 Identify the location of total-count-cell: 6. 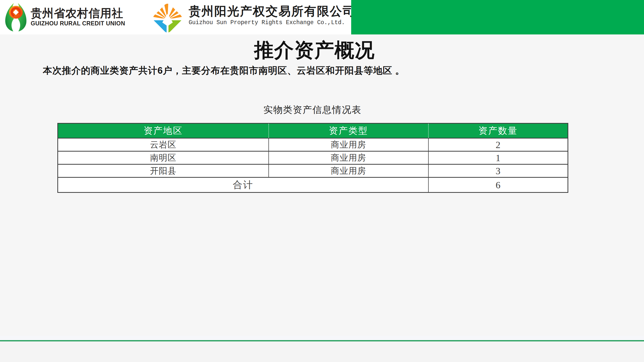
(498, 185).